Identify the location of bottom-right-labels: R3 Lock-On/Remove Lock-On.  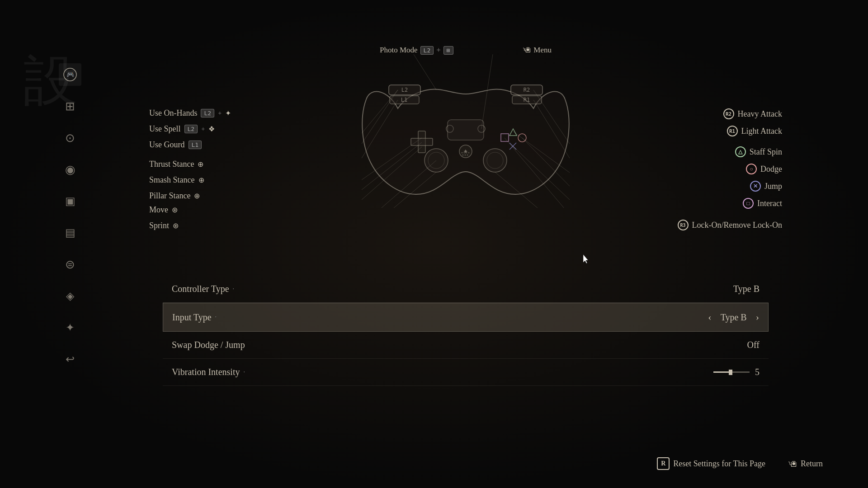
(730, 225).